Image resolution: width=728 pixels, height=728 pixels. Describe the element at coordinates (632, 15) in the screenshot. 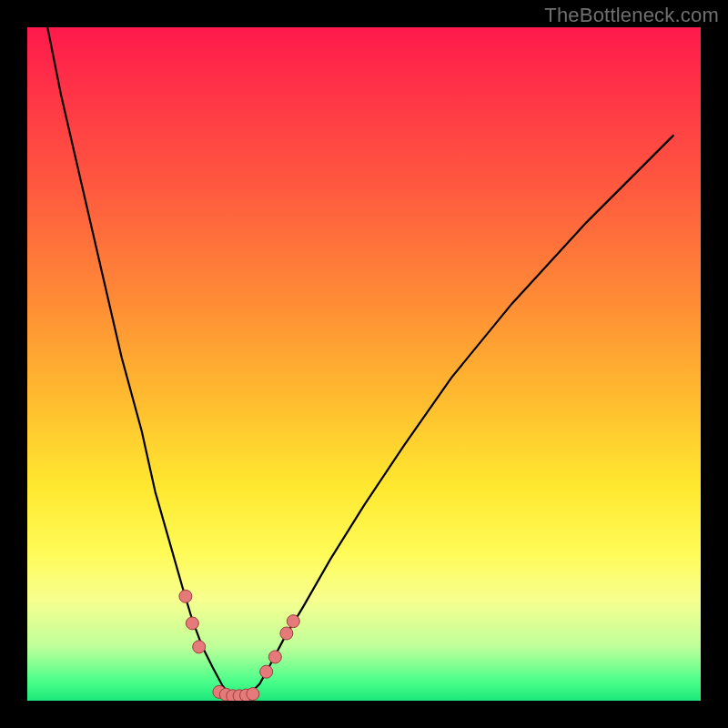

I see `watermark-text: TheBottleneck.com` at that location.